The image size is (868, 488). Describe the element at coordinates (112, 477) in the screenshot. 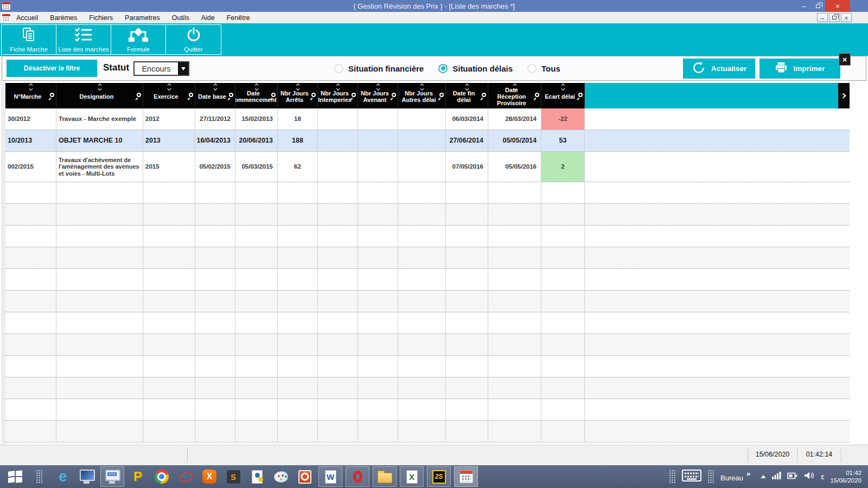

I see `on-screen-keyboard-icon` at that location.